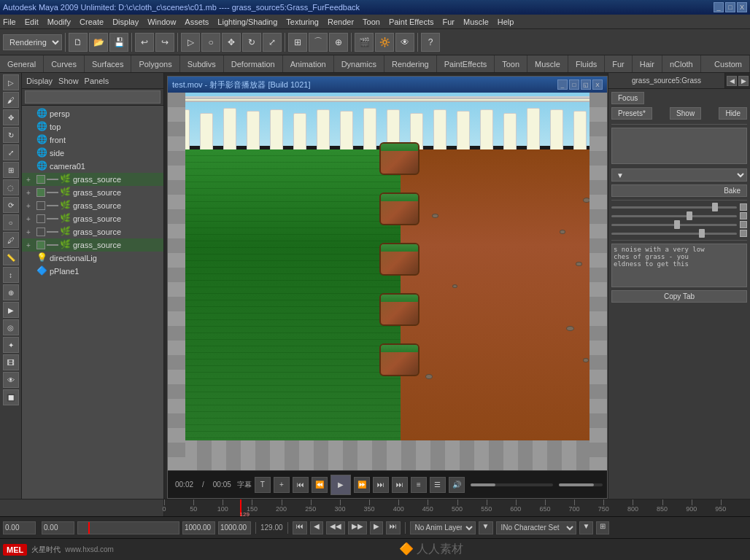 This screenshot has height=560, width=750. Describe the element at coordinates (448, 22) in the screenshot. I see `menu-fur: Fur` at that location.